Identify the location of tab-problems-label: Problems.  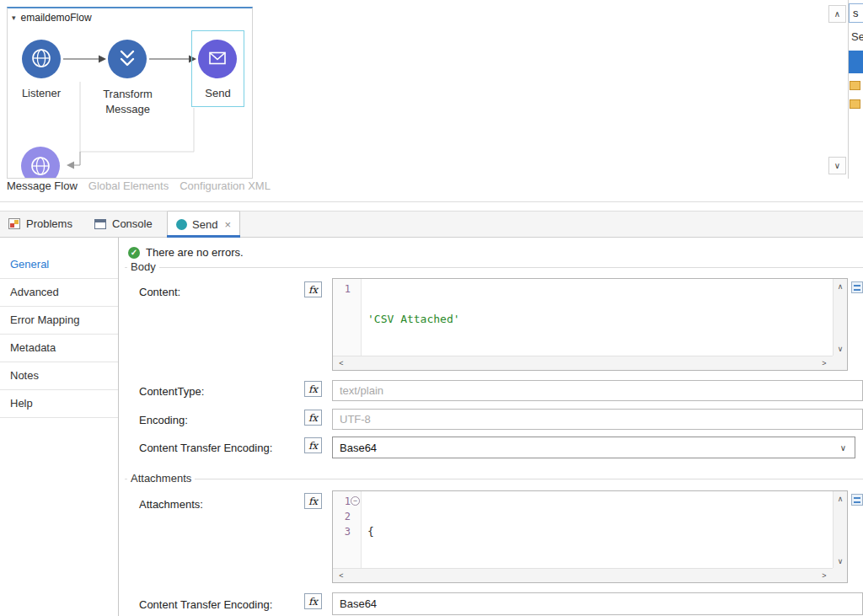
(49, 224).